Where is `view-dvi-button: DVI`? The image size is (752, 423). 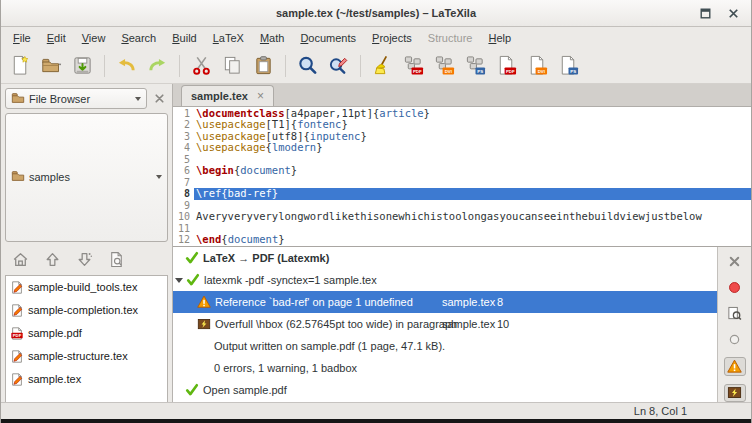
view-dvi-button: DVI is located at coordinates (538, 66).